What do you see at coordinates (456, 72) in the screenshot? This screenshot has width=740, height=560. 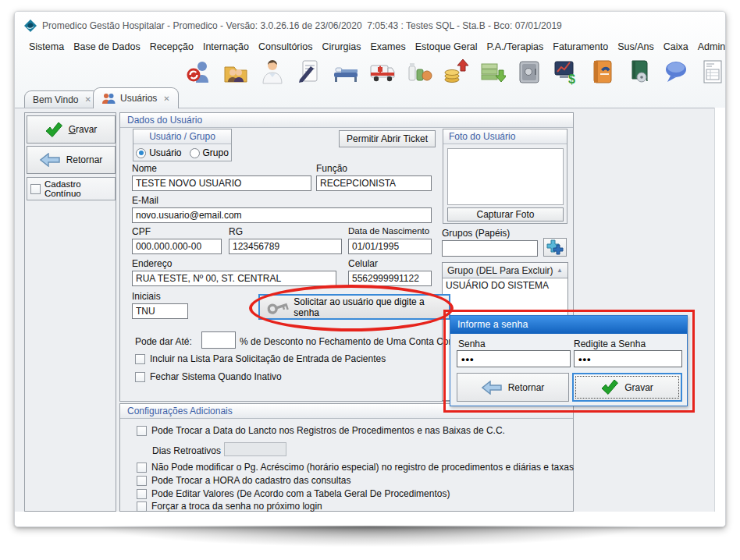 I see `revenue-up-icon` at bounding box center [456, 72].